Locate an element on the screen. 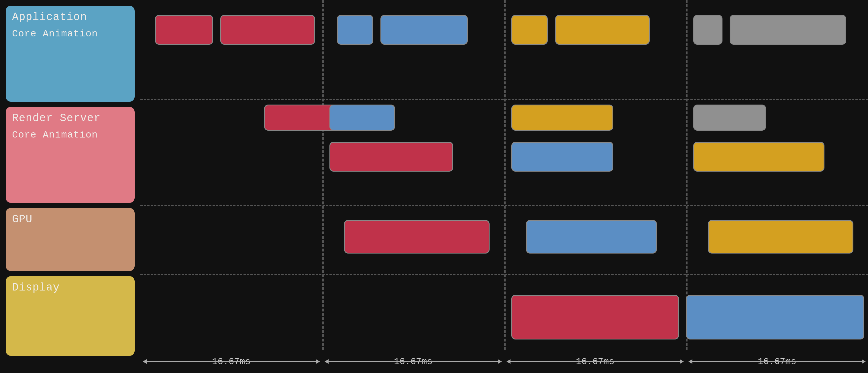  application-label-box: Application Core Animation is located at coordinates (70, 54).